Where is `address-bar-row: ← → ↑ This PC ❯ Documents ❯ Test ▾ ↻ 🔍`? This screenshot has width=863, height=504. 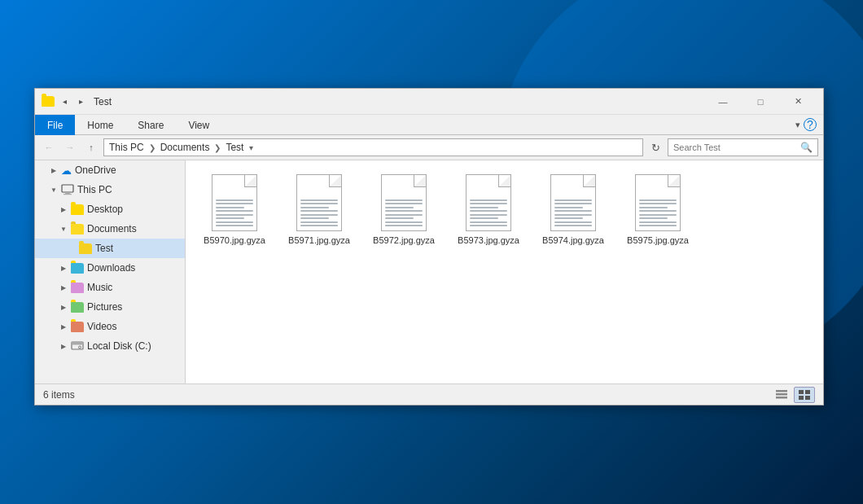
address-bar-row: ← → ↑ This PC ❯ Documents ❯ Test ▾ ↻ 🔍 is located at coordinates (429, 148).